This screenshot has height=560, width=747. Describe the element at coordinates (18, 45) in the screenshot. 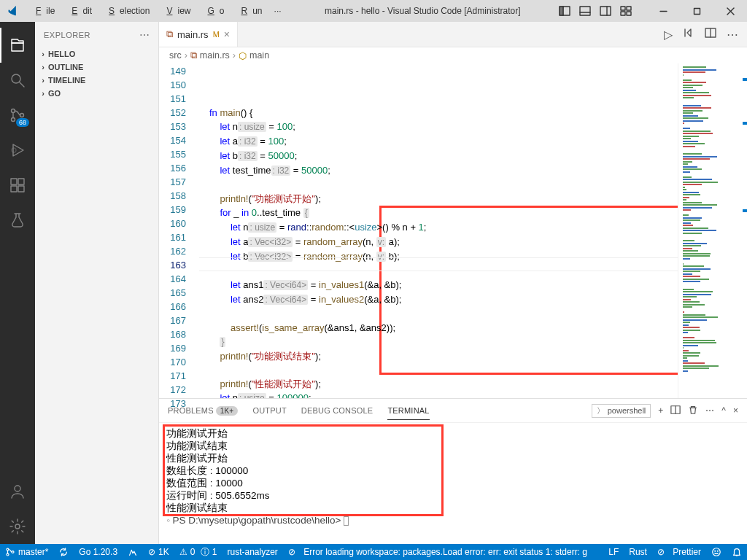

I see `activity-explorer` at that location.